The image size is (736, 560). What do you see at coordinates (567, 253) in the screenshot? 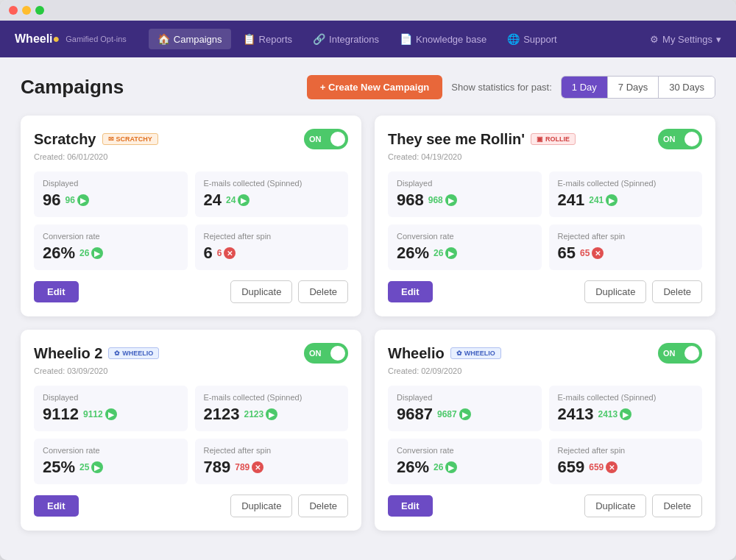
I see `stat-main-value: 65` at bounding box center [567, 253].